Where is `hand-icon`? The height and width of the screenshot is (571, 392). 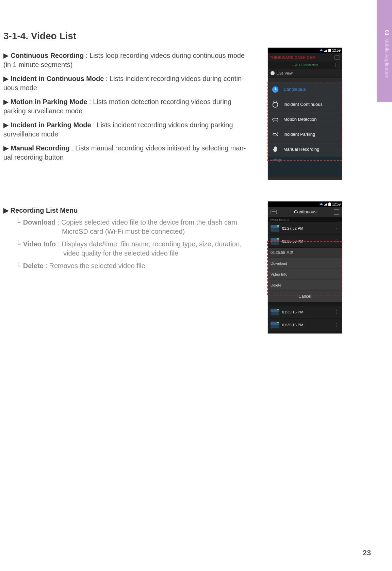
hand-icon is located at coordinates (275, 149).